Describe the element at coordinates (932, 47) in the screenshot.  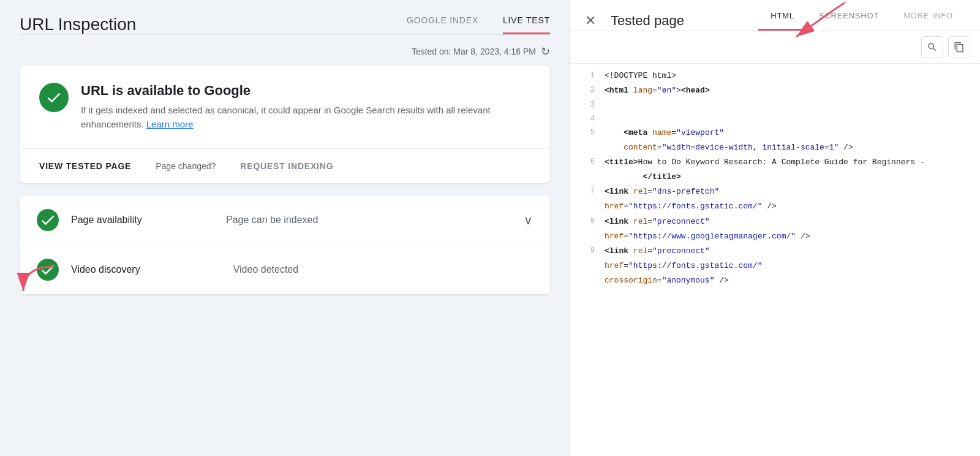
I see `search-code-button` at that location.